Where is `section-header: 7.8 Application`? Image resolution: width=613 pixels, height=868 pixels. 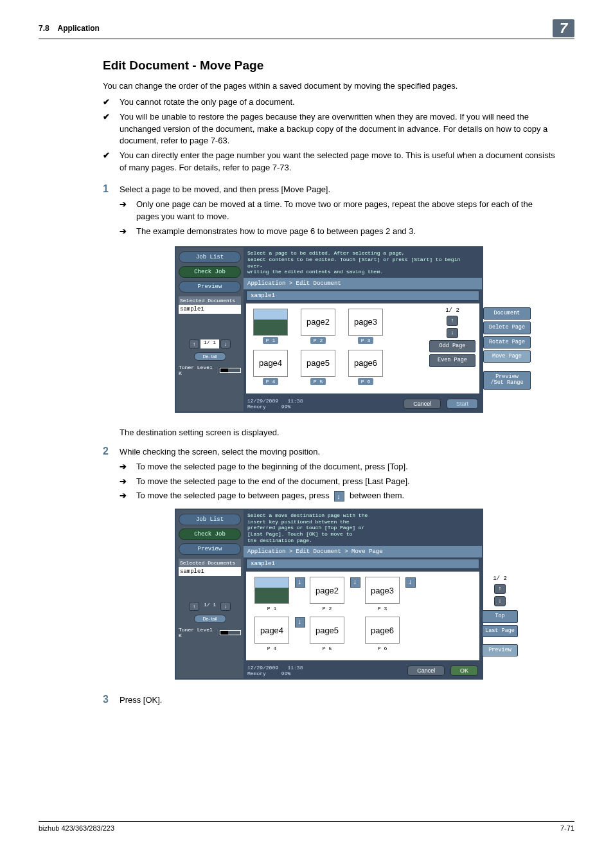
section-header: 7.8 Application is located at coordinates (69, 28).